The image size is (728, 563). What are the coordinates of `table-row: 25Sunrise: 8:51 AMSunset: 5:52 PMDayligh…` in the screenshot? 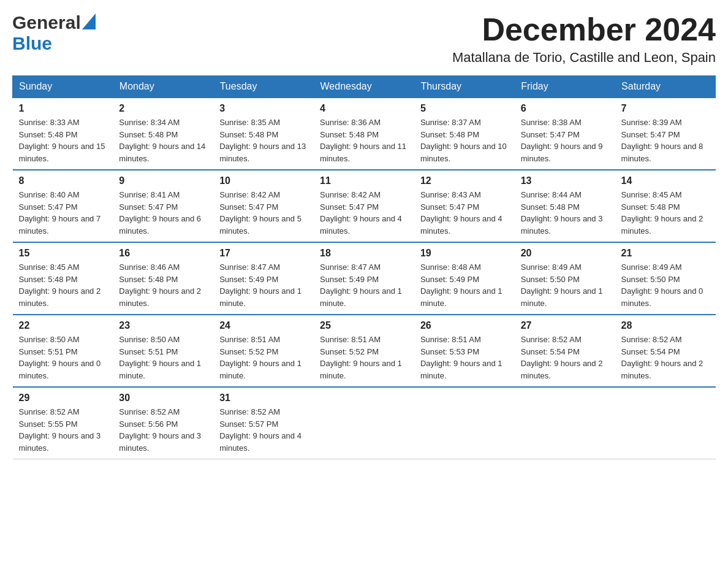 It's located at (364, 351).